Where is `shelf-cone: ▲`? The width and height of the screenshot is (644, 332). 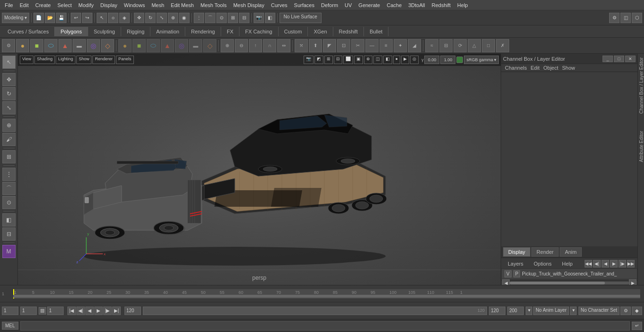 shelf-cone: ▲ is located at coordinates (65, 46).